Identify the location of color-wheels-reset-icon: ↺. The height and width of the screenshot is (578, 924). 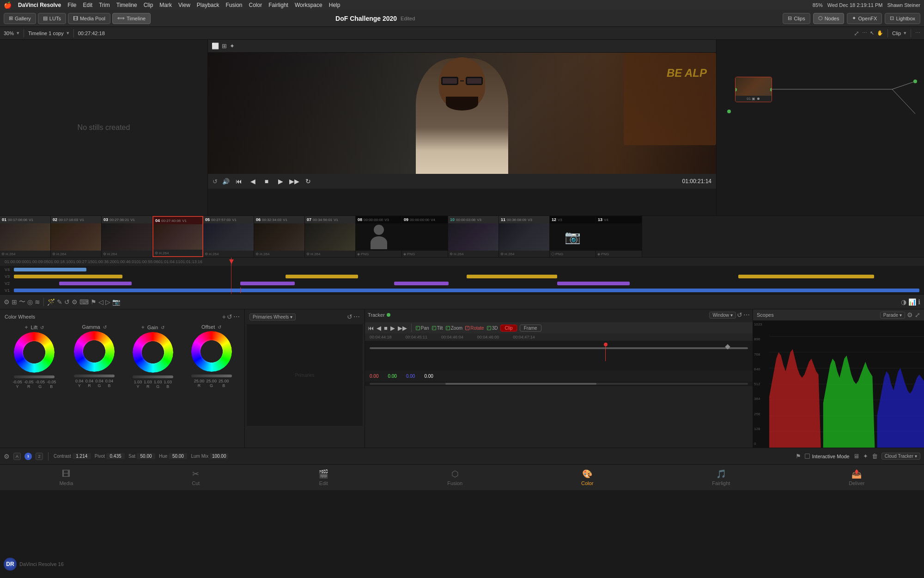
(230, 317).